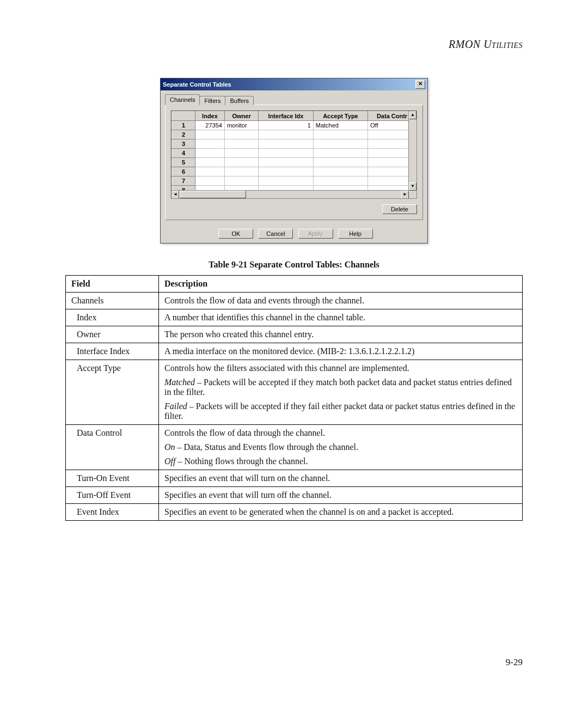  I want to click on ok-button: OK, so click(236, 234).